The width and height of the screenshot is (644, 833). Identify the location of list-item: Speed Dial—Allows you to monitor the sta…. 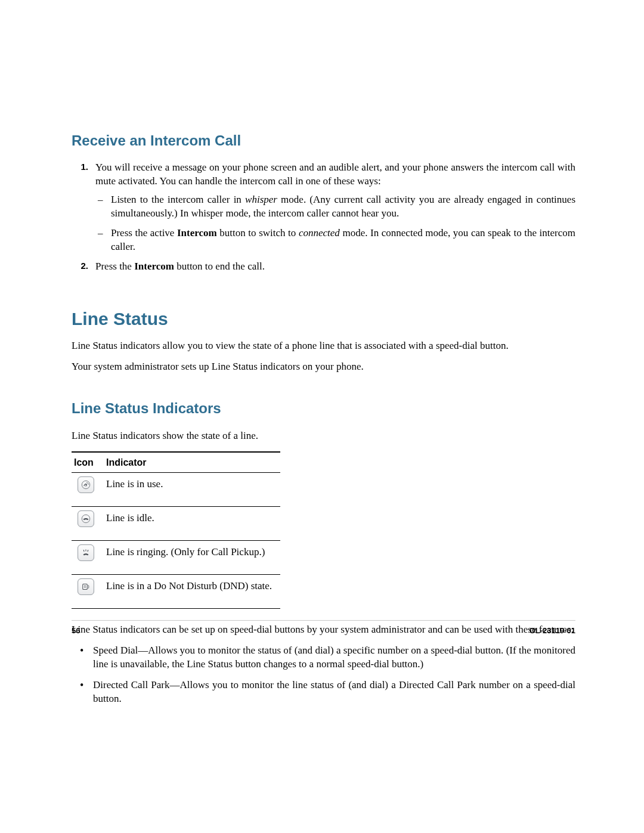
(334, 658).